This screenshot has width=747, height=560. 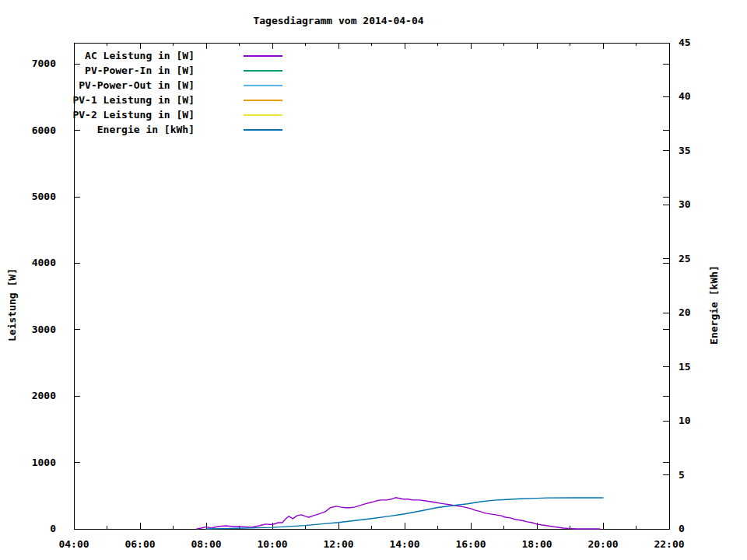 What do you see at coordinates (184, 56) in the screenshot?
I see `legend-item: AC Leistung in [W]` at bounding box center [184, 56].